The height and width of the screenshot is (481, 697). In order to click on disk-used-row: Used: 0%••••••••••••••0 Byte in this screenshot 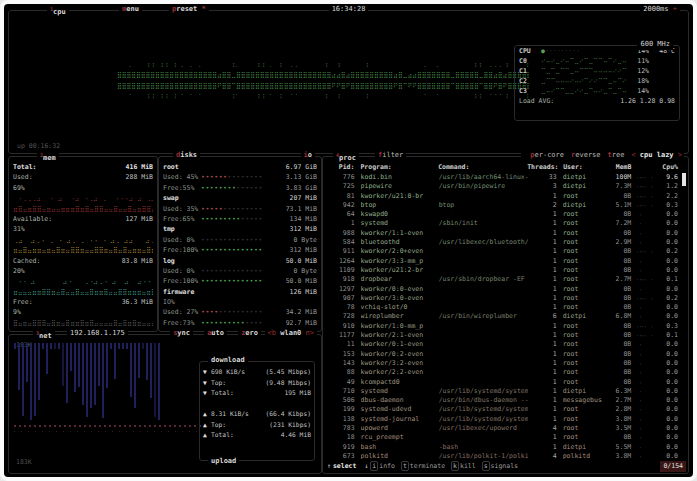, I will do `click(240, 271)`.